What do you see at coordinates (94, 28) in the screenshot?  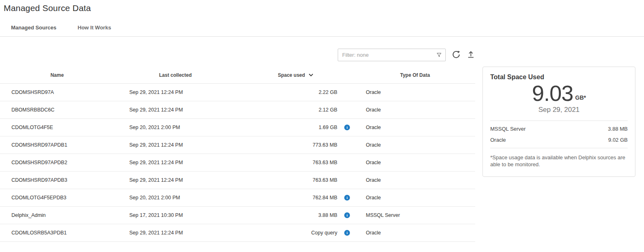 I see `tab-how-it-works: How It Works` at bounding box center [94, 28].